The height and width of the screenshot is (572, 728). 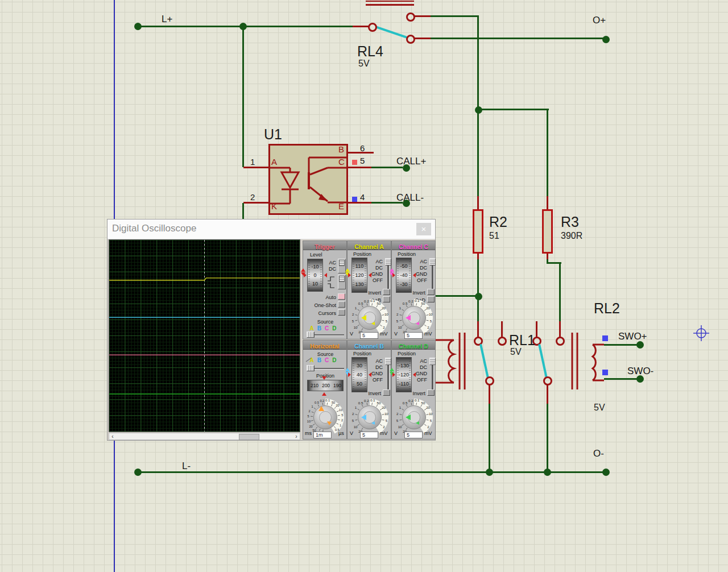 What do you see at coordinates (369, 335) in the screenshot?
I see `channel-a-scale-value: 5` at bounding box center [369, 335].